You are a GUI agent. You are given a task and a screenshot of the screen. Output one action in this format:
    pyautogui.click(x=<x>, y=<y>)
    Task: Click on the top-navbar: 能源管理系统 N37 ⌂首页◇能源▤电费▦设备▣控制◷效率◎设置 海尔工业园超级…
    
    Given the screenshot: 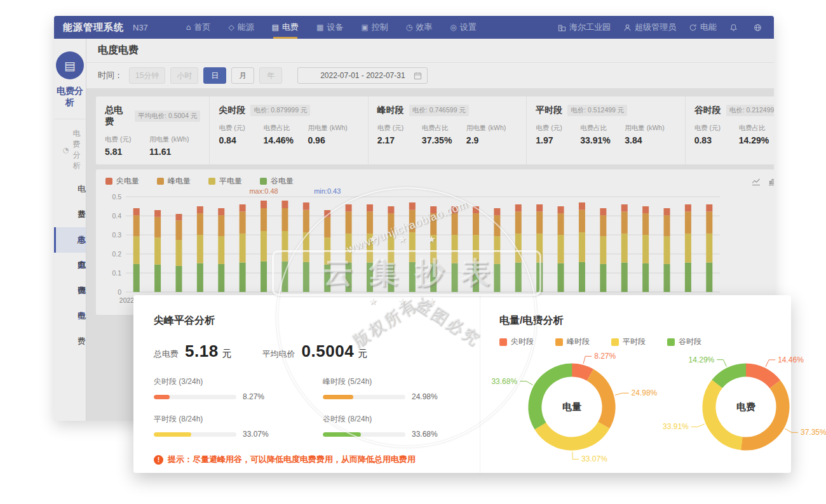 What is the action you would take?
    pyautogui.click(x=414, y=27)
    